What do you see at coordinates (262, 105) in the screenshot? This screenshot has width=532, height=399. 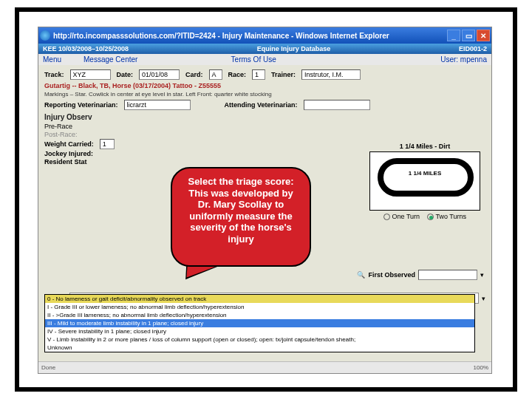 I see `attending-vet-label: Attending Veterinarian:` at bounding box center [262, 105].